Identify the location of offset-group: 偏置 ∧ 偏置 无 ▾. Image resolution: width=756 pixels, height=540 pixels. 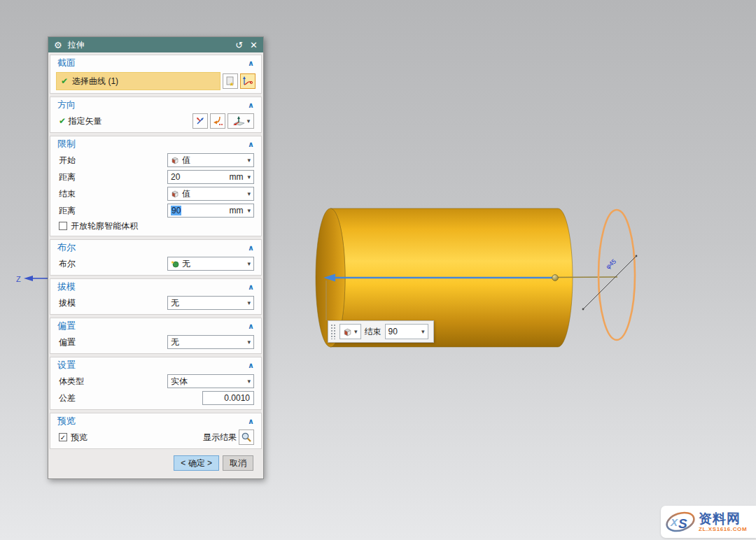
(155, 336).